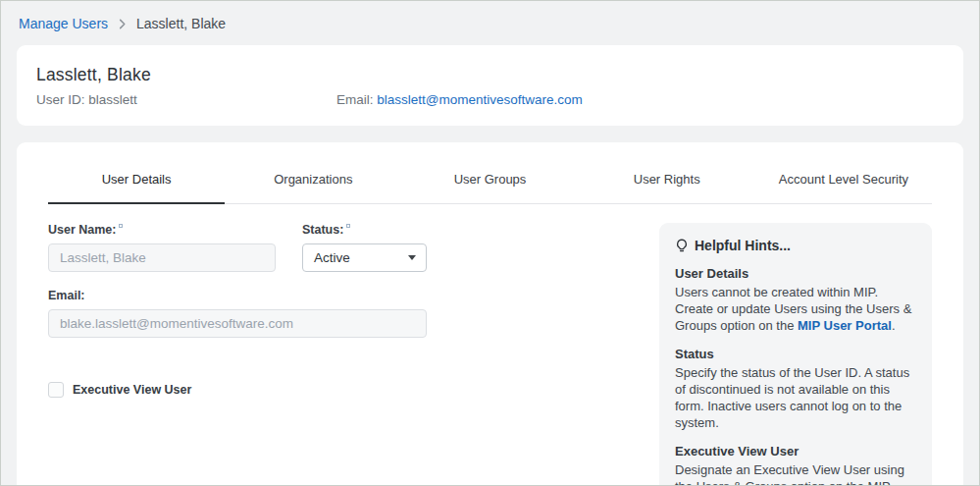 The width and height of the screenshot is (980, 486). What do you see at coordinates (365, 257) in the screenshot?
I see `status-select: Active` at bounding box center [365, 257].